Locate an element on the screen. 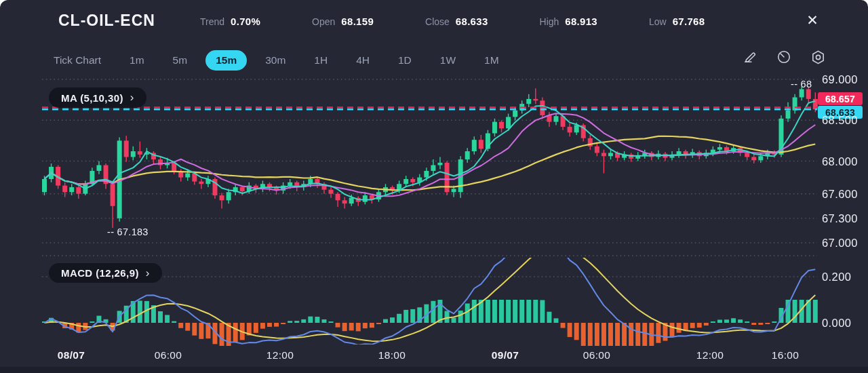 This screenshot has width=868, height=373. stat-value: 68.913 is located at coordinates (581, 22).